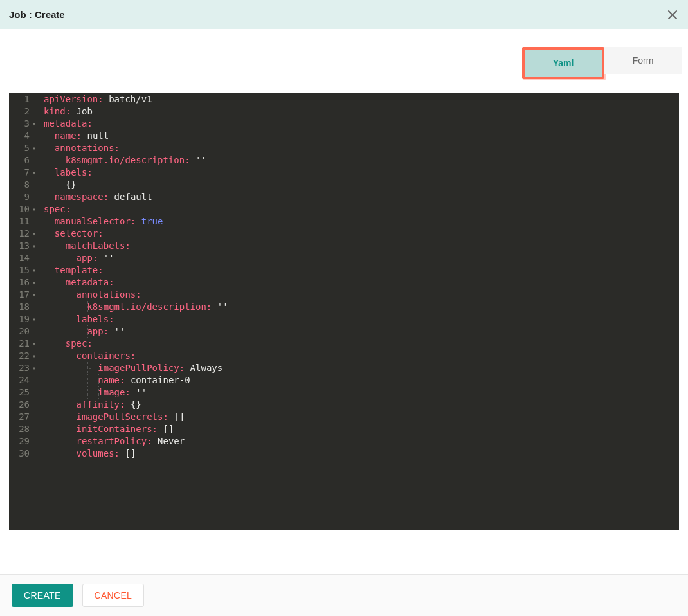 The width and height of the screenshot is (688, 616). I want to click on code-line: {}, so click(361, 185).